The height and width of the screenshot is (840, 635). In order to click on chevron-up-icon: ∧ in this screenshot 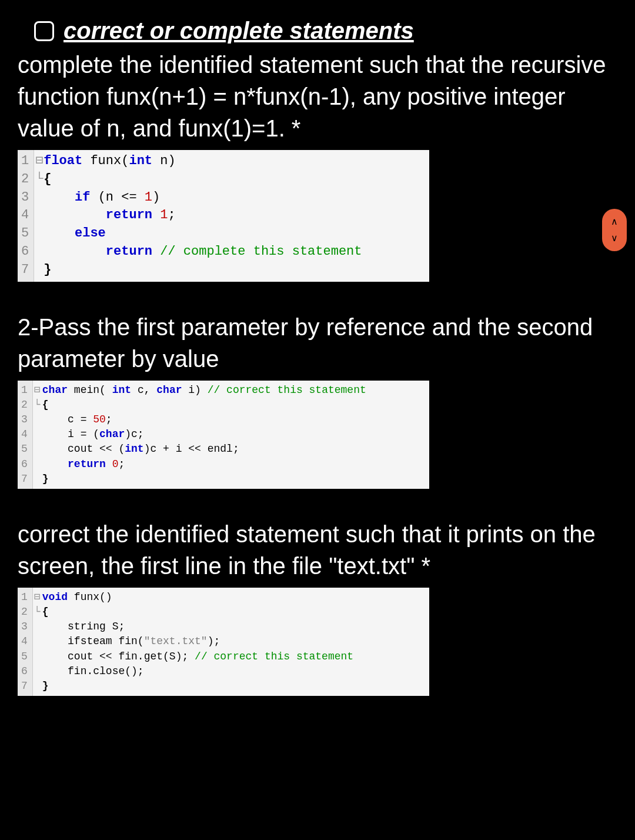, I will do `click(614, 222)`.